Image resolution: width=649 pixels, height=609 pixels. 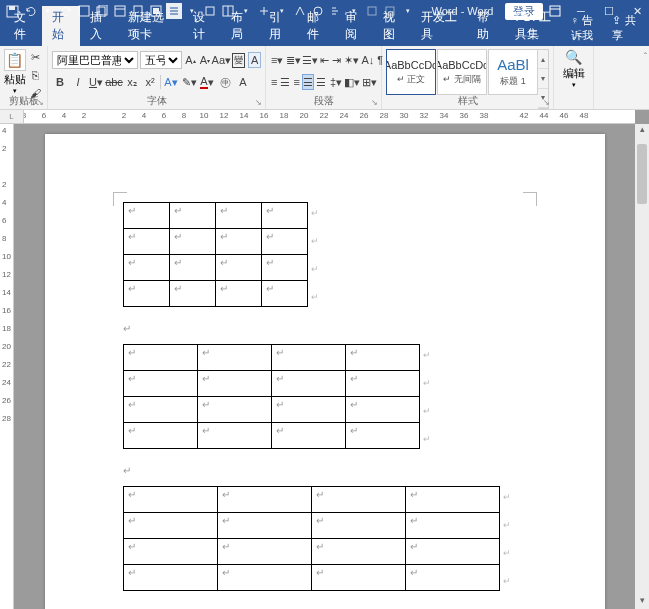 What do you see at coordinates (310, 60) in the screenshot?
I see `multilevel-icon: ☰▾` at bounding box center [310, 60].